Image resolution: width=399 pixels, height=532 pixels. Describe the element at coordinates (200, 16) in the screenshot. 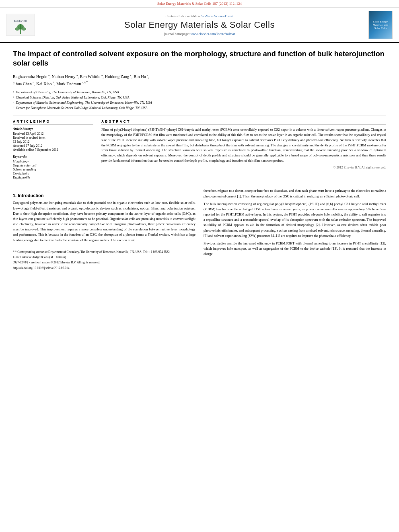

I see `sciverse-line: Contents lists available at SciVerse Sci…` at that location.